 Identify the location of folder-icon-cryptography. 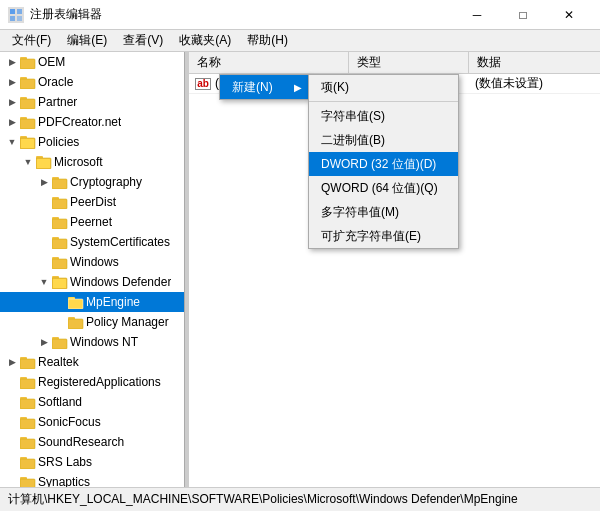
(60, 182).